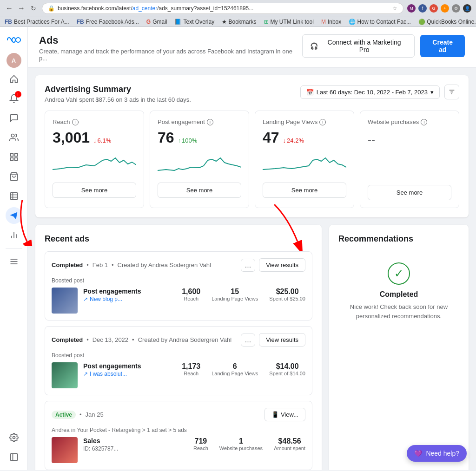  What do you see at coordinates (14, 457) in the screenshot?
I see `sidebar-item-sidebar-toggle` at bounding box center [14, 457].